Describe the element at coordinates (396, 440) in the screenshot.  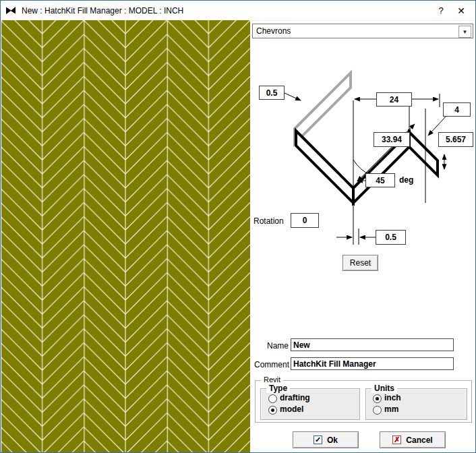
I see `x-icon: ✗` at that location.